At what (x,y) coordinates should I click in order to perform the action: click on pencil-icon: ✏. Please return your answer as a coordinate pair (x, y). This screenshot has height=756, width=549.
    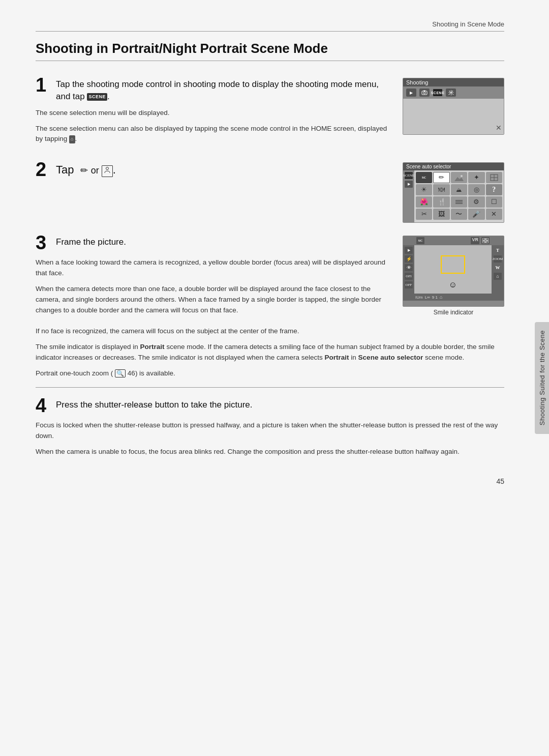
    Looking at the image, I should click on (84, 170).